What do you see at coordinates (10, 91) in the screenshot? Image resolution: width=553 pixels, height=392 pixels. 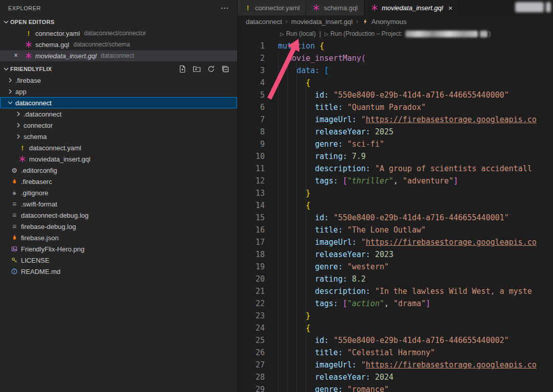 I see `chevron-right-icon` at bounding box center [10, 91].